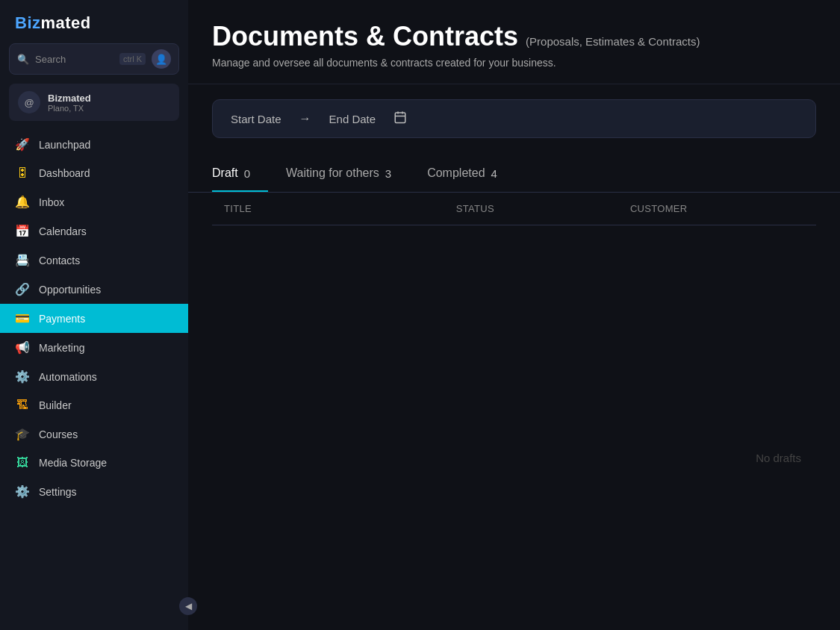 Image resolution: width=840 pixels, height=630 pixels. Describe the element at coordinates (64, 173) in the screenshot. I see `sidebar-label-dashboard: Dashboard` at that location.